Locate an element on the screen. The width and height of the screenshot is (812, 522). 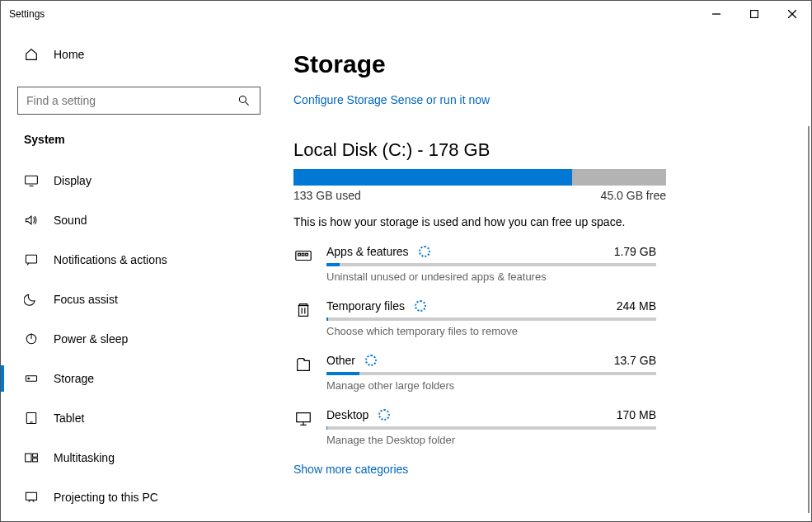
category-title: Temporary files is located at coordinates (366, 306).